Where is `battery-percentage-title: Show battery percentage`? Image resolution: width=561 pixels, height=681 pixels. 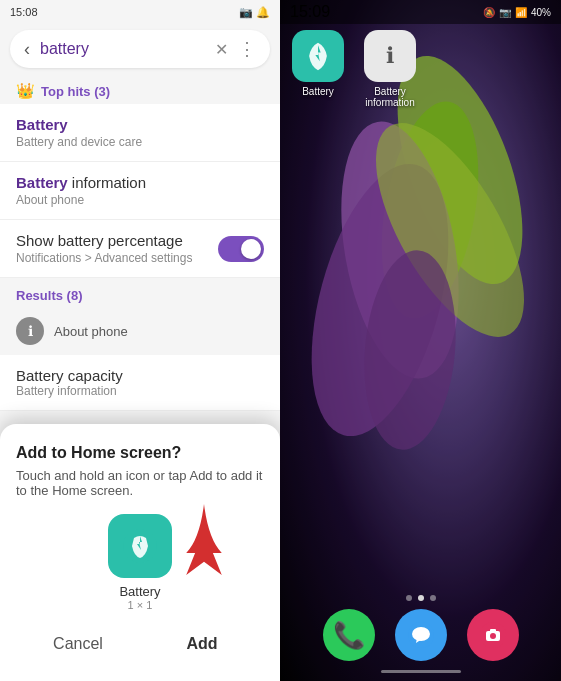
battery-percentage-title: Show battery percentage is located at coordinates (104, 240).